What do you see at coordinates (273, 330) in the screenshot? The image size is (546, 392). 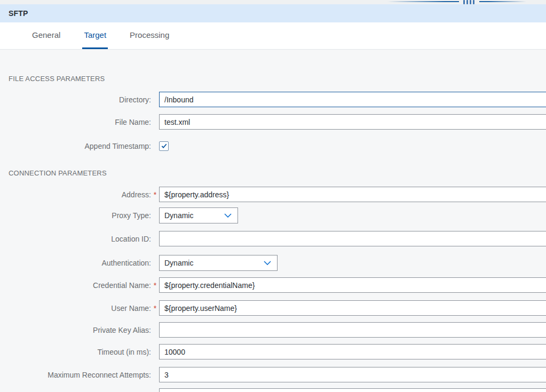 I see `form-row-private-key-alias: Private Key Alias:` at bounding box center [273, 330].